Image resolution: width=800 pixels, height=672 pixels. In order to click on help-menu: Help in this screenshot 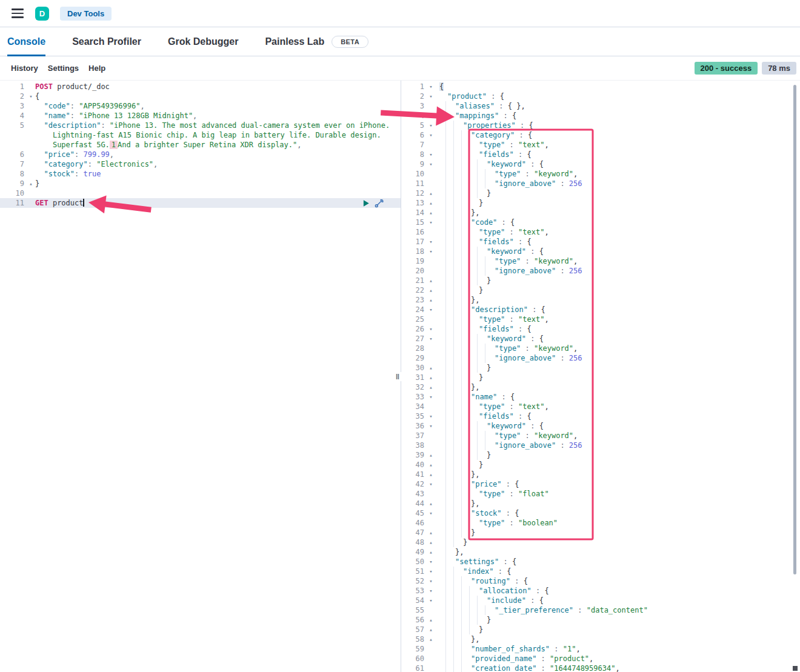, I will do `click(97, 68)`.